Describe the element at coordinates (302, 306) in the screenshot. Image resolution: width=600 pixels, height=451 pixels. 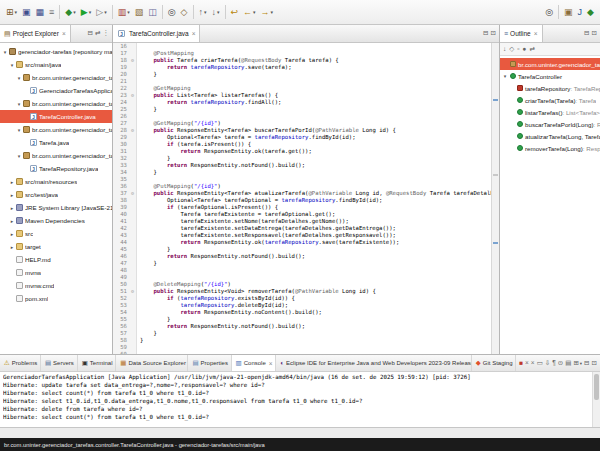
I see `code-line: 53 tarefaRepository.deleteById(id);` at that location.